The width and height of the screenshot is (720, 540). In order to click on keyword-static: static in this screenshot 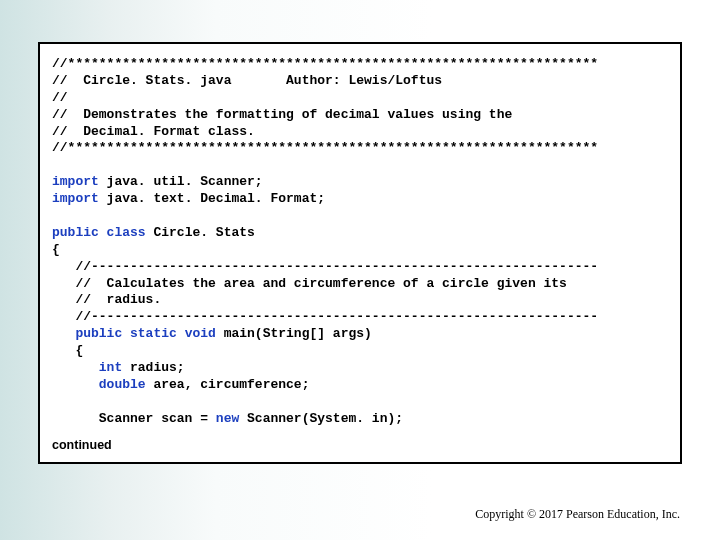, I will do `click(150, 334)`.